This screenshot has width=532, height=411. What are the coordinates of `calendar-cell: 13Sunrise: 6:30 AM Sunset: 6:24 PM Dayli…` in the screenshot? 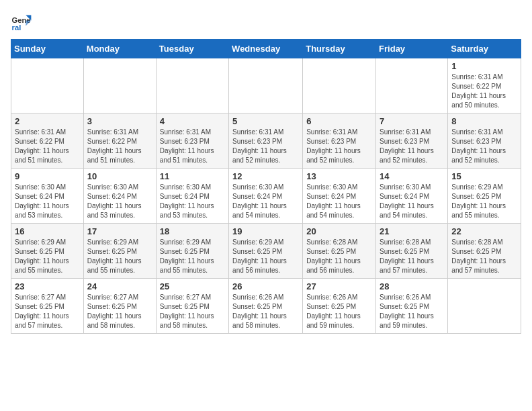 It's located at (340, 196).